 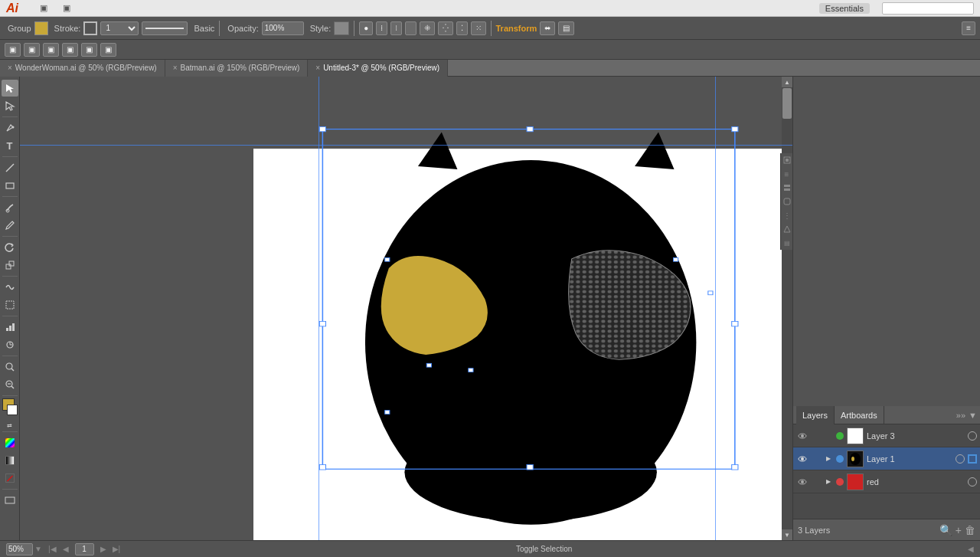 I want to click on layers-menu-icon: »», so click(x=961, y=415).